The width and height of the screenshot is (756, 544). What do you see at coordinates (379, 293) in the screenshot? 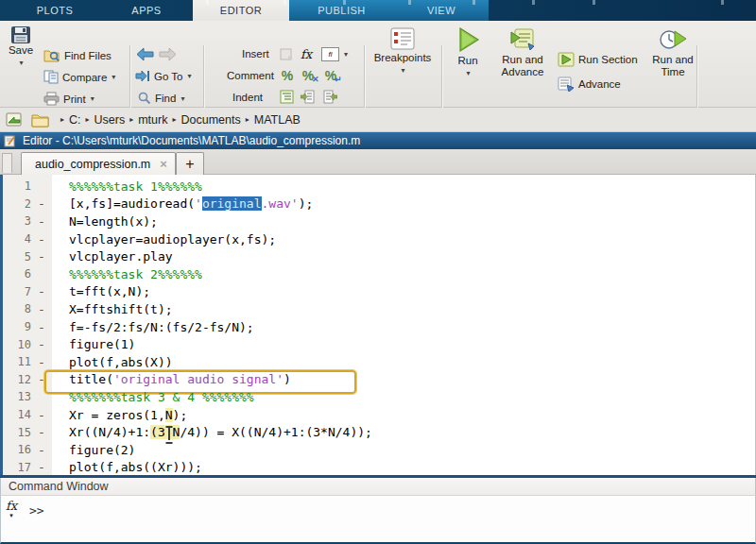
I see `code-line: 7-t=fft(x,N);` at bounding box center [379, 293].